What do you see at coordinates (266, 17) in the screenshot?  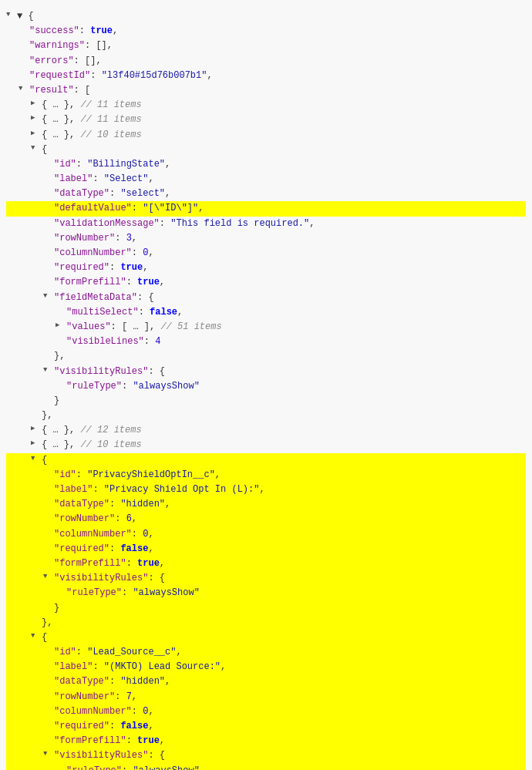 I see `json-line: ▼ ▼ {` at bounding box center [266, 17].